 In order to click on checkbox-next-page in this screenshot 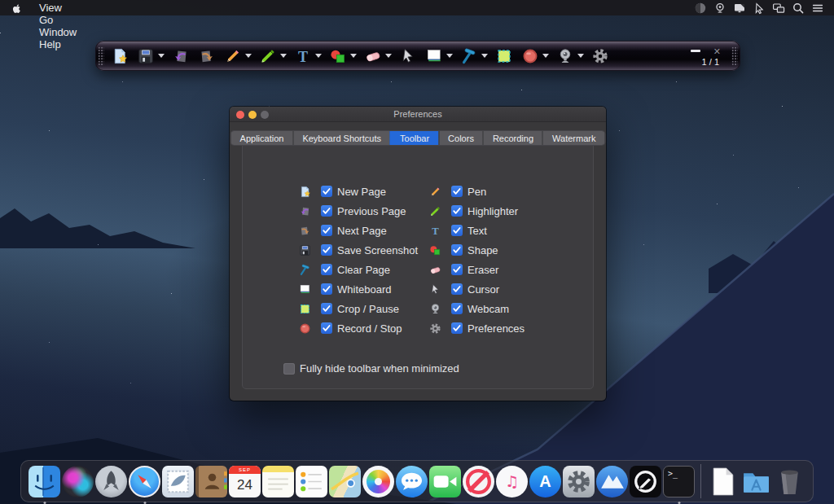, I will do `click(327, 230)`.